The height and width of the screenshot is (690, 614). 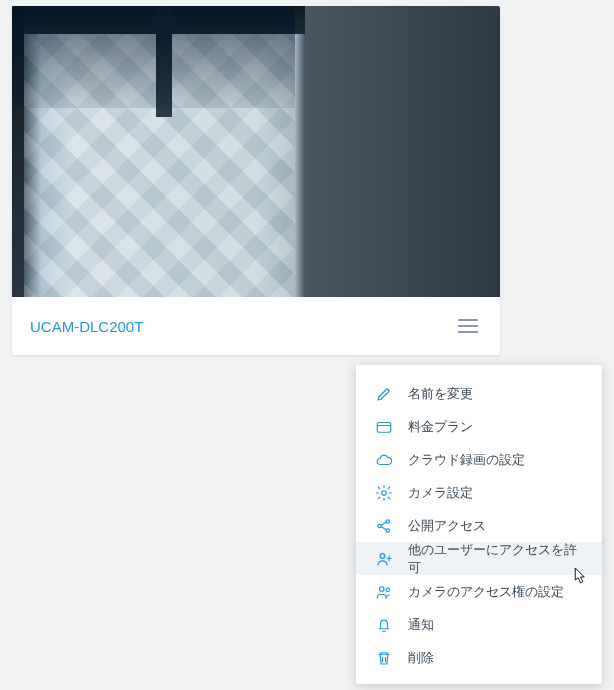 I want to click on menu-item-cloud-recording: クラウド録画の設定, so click(x=479, y=460).